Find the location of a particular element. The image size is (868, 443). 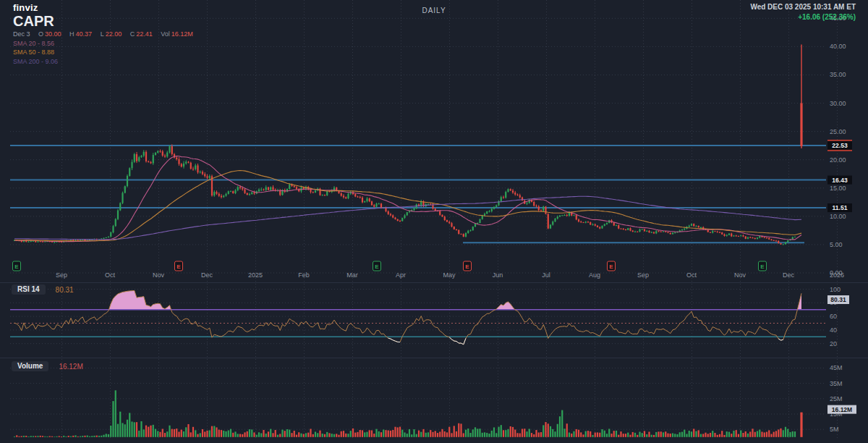

svg-text: 11.51 is located at coordinates (841, 208).